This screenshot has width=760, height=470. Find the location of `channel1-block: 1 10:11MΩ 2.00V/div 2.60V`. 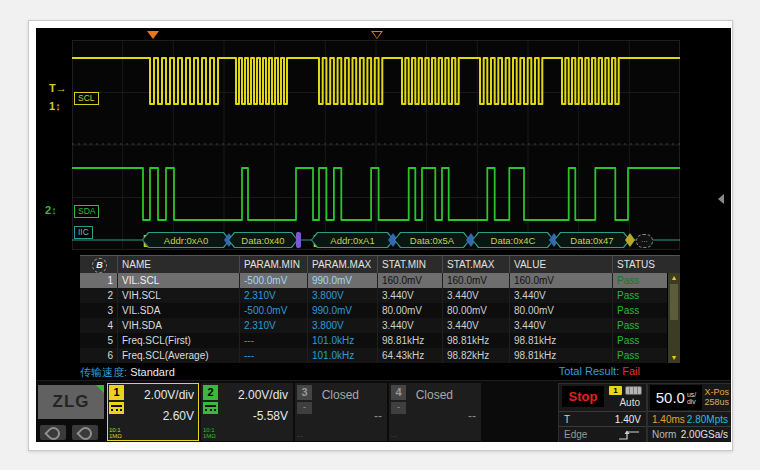

channel1-block: 1 10:11MΩ 2.00V/div 2.60V is located at coordinates (153, 412).